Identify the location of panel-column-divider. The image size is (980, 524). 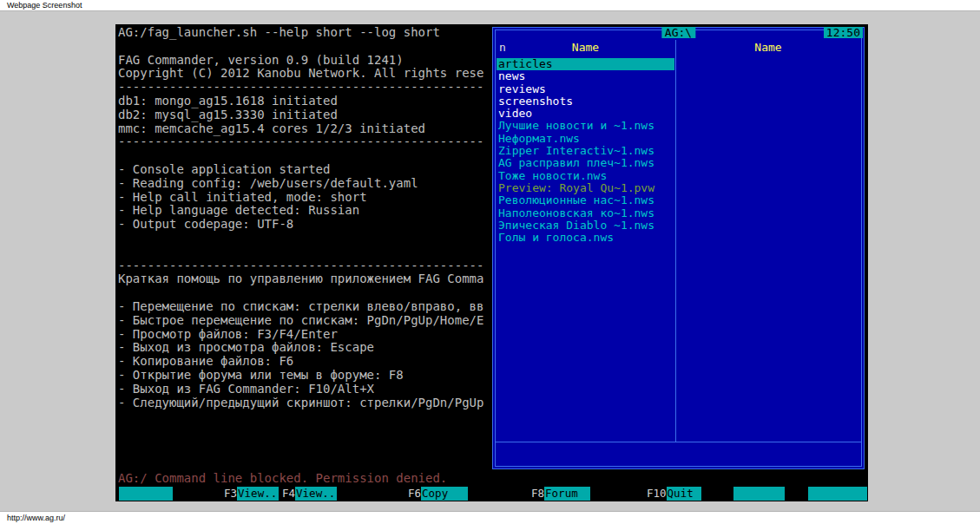
(675, 241).